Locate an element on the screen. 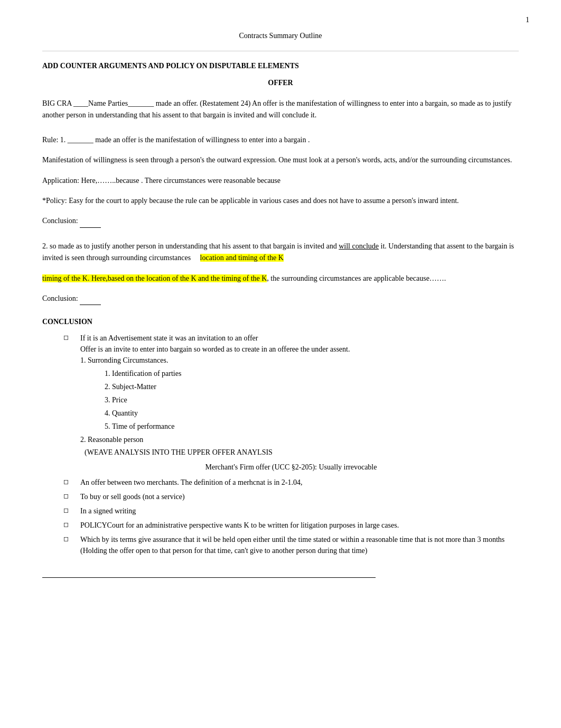  merchant-bullet-1-text: An offer between two merchants. The defi… is located at coordinates (191, 482).